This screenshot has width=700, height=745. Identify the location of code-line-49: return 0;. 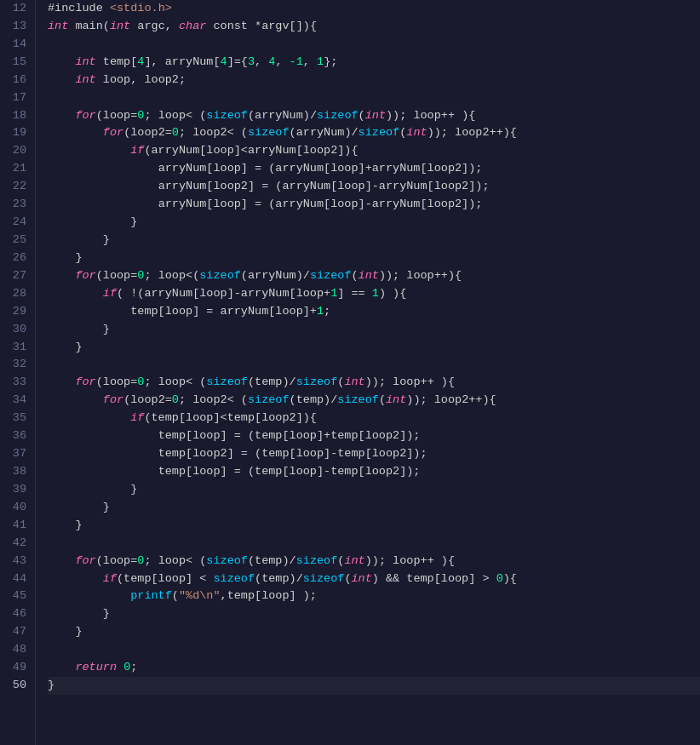
(374, 668).